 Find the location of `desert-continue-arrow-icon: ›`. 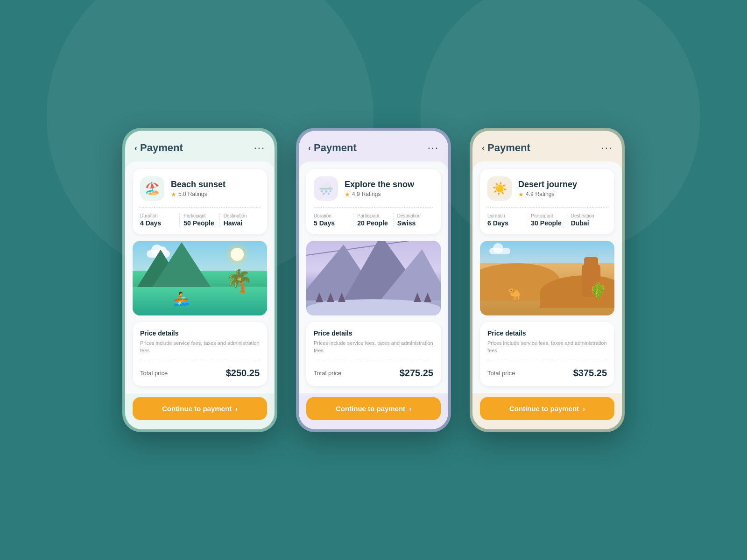

desert-continue-arrow-icon: › is located at coordinates (584, 409).